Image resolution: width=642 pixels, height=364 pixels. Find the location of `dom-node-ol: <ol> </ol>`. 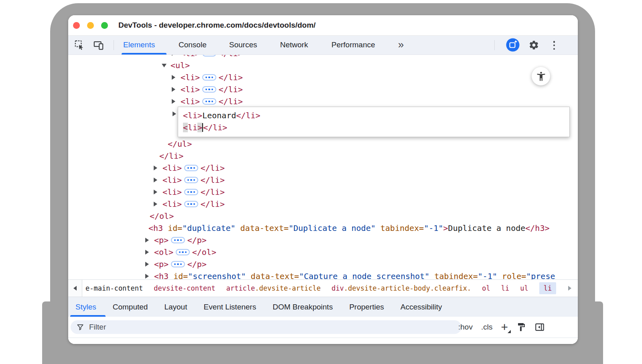

dom-node-ol: <ol> </ol> is located at coordinates (323, 252).